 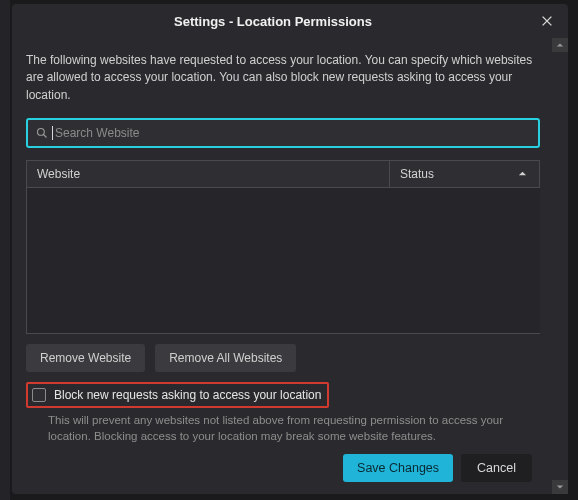 I want to click on table-header: Website Status, so click(x=283, y=174).